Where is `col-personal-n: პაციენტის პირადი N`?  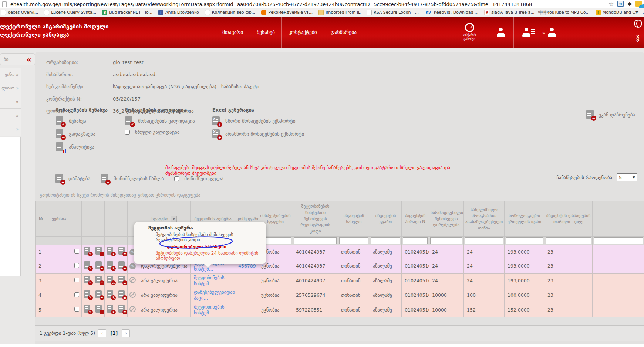 col-personal-n: პაციენტის პირადი N is located at coordinates (415, 219).